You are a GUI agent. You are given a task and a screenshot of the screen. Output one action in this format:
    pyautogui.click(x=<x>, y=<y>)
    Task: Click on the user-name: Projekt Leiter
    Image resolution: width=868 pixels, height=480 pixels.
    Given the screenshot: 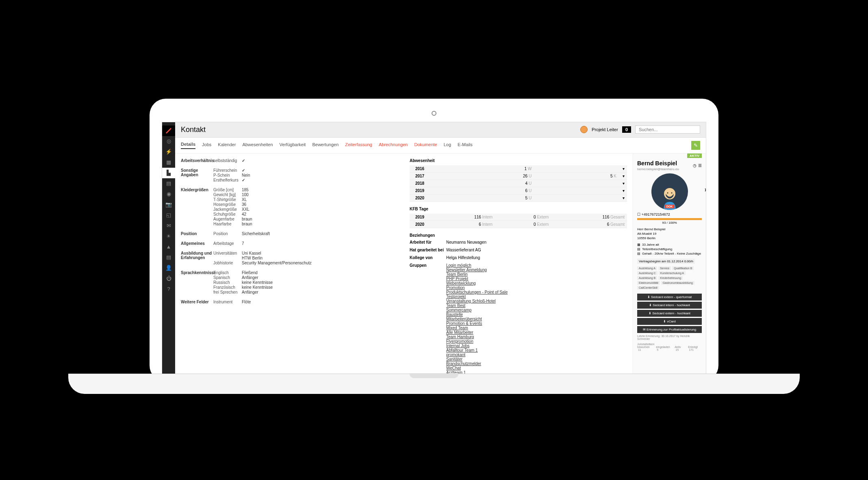 What is the action you would take?
    pyautogui.click(x=605, y=130)
    